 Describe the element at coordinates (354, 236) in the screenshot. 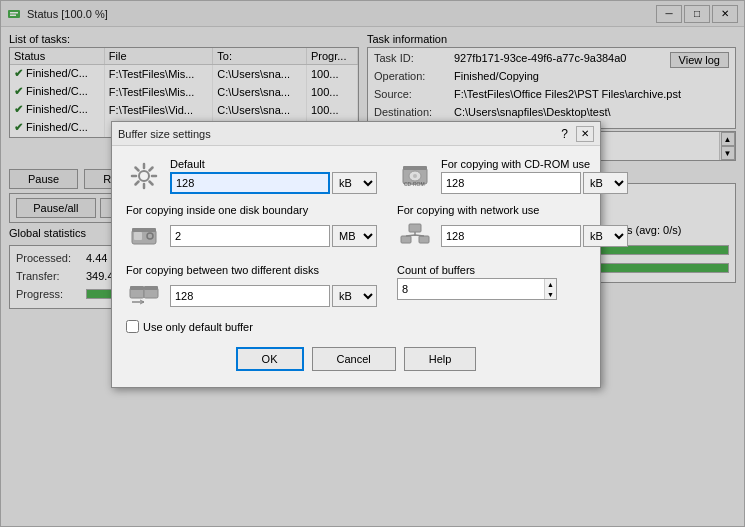

I see `inside-disk-unit-select: MB kB GB` at that location.